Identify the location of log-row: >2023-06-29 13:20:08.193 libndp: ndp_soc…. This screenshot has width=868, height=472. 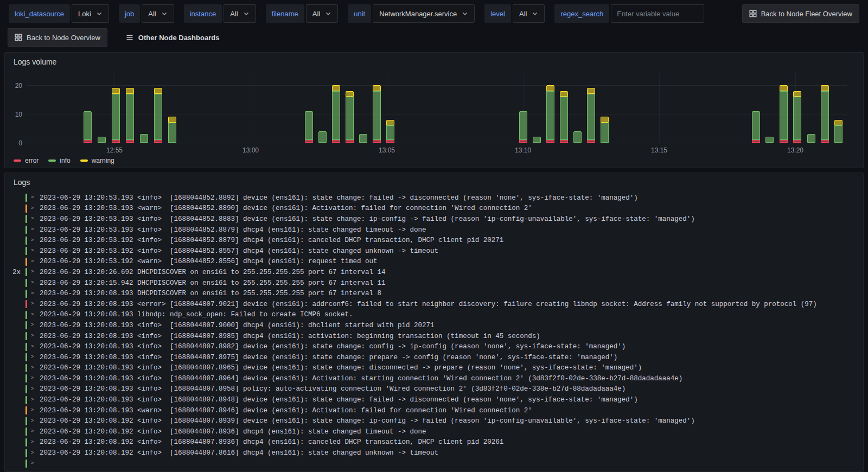
(435, 315).